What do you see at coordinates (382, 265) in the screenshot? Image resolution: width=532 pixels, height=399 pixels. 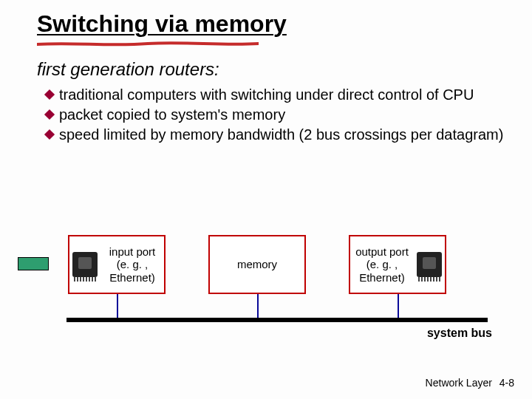 I see `output-port-label: output port (e. g. , Ethernet)` at bounding box center [382, 265].